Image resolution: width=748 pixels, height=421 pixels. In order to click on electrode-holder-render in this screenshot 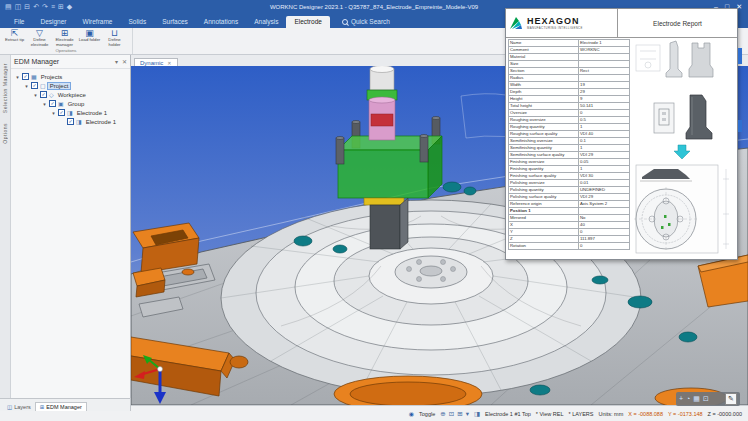, I will do `click(699, 117)`.